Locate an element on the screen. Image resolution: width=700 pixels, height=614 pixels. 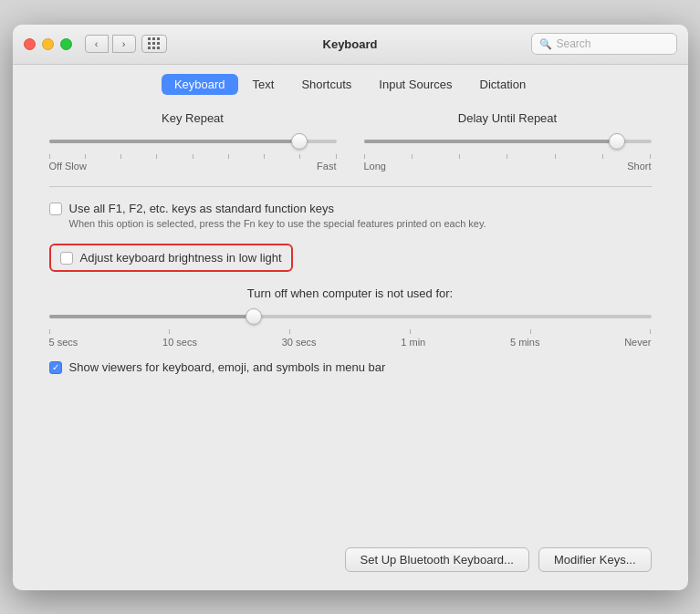
delay-repeat-track is located at coordinates (507, 141).